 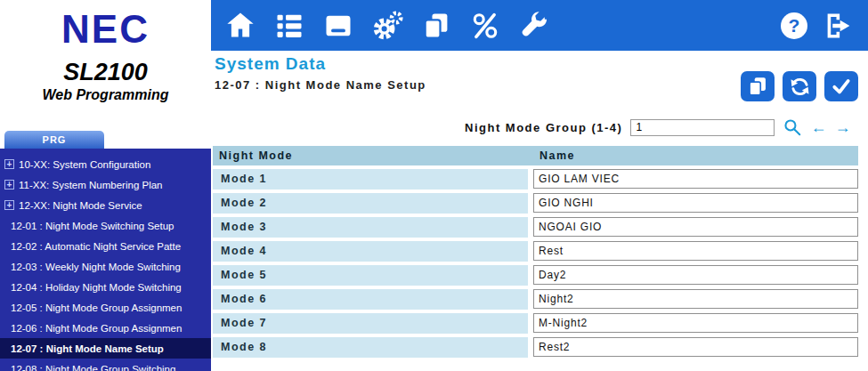 I want to click on sidebar-item-label: 12-07 : Night Mode Name Setup, so click(x=87, y=349).